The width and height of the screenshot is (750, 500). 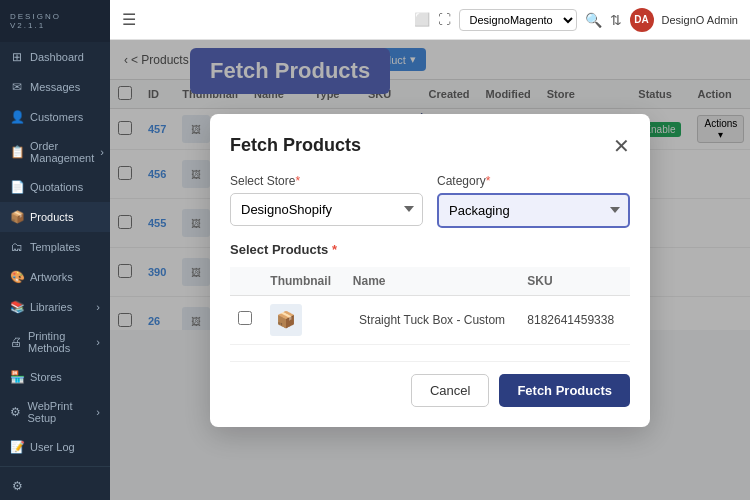 What do you see at coordinates (326, 210) in the screenshot?
I see `modal-store-select: DesignoShopify DesignoMagento` at bounding box center [326, 210].